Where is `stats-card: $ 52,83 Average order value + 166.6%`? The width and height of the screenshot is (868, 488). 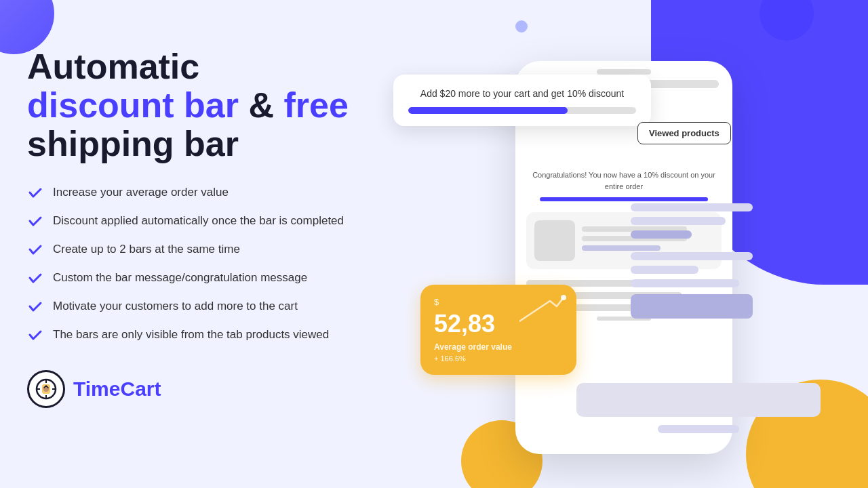
stats-card: $ 52,83 Average order value + 166.6% is located at coordinates (498, 329).